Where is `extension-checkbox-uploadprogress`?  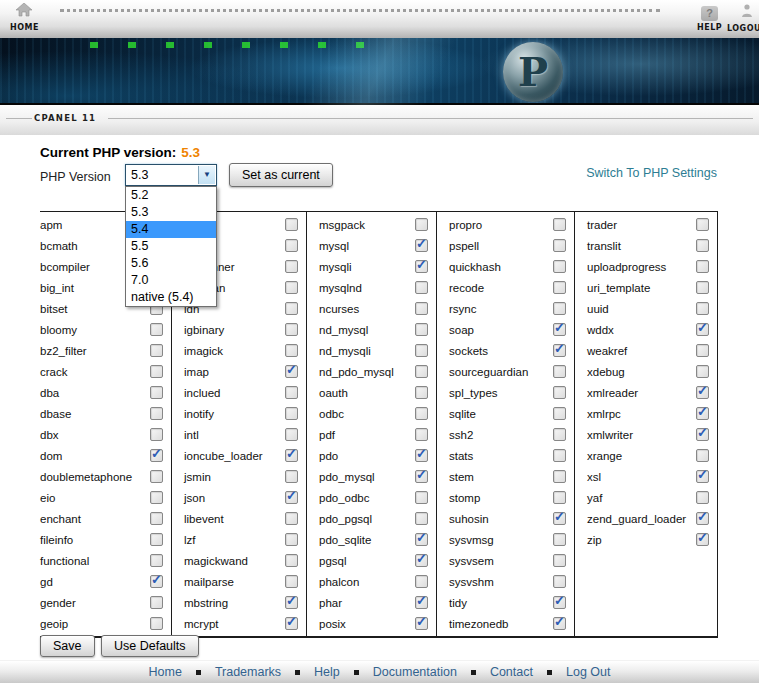
extension-checkbox-uploadprogress is located at coordinates (702, 266).